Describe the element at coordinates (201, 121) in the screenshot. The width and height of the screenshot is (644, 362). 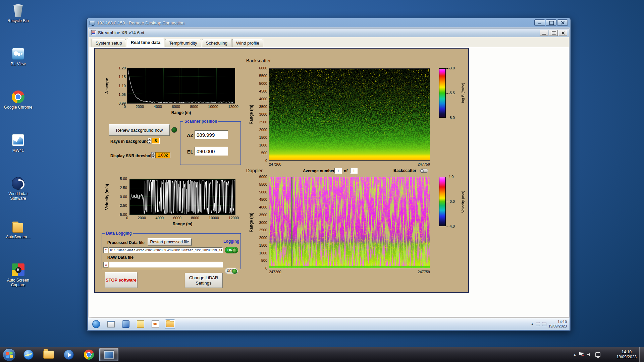
I see `scanner-position-title: Scanner position` at that location.